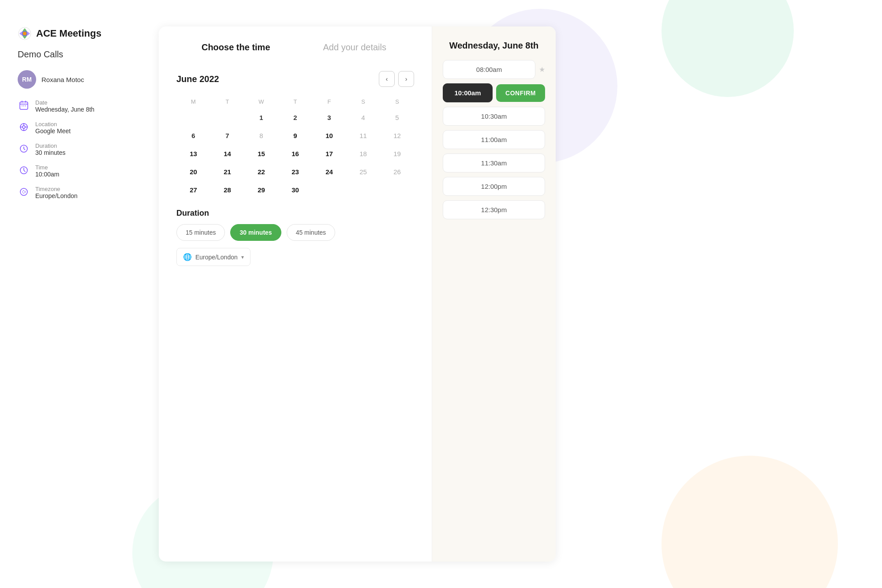 Image resolution: width=882 pixels, height=588 pixels. I want to click on cal-day-21: 21, so click(228, 172).